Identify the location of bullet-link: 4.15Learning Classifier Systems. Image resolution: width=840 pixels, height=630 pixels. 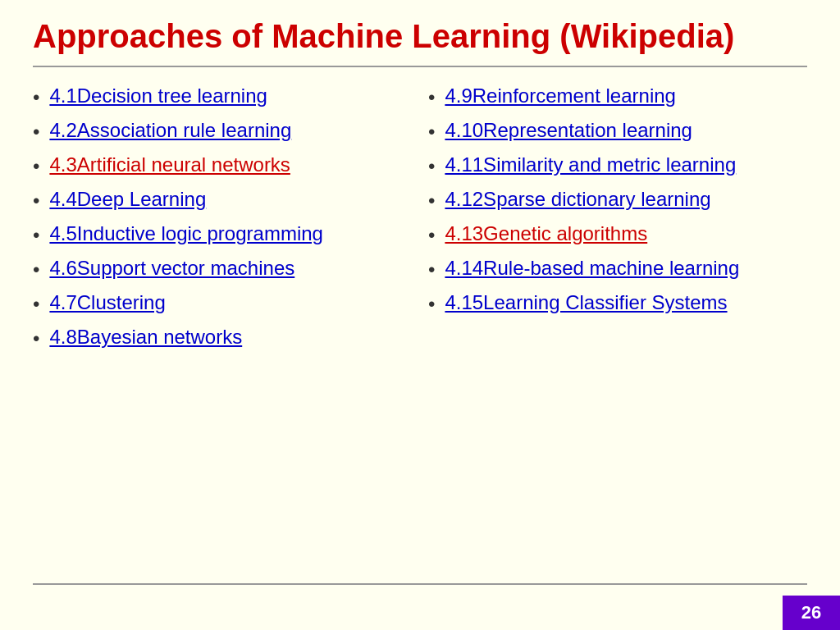
(586, 303).